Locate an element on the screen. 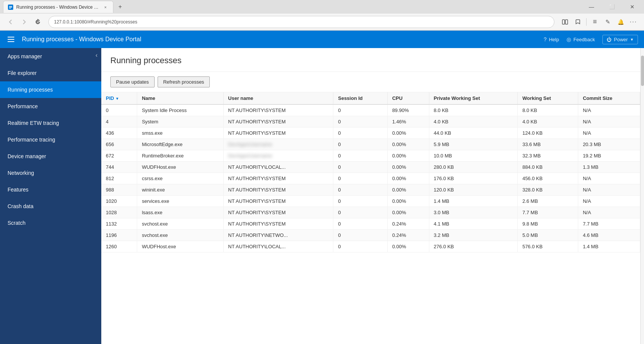  forward-button is located at coordinates (24, 22).